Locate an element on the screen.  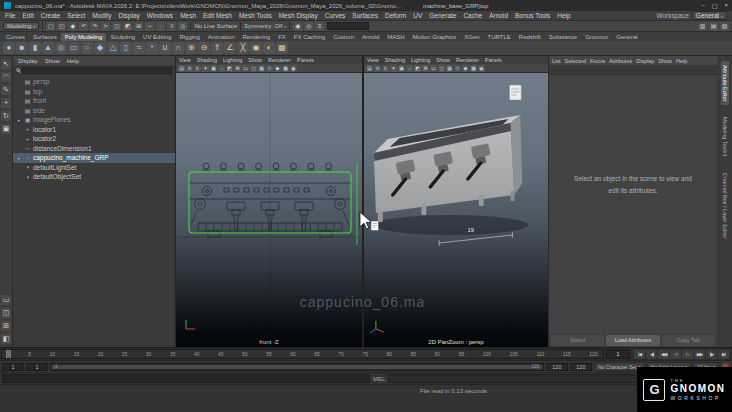
outliner-item: ▤ side is located at coordinates (94, 111).